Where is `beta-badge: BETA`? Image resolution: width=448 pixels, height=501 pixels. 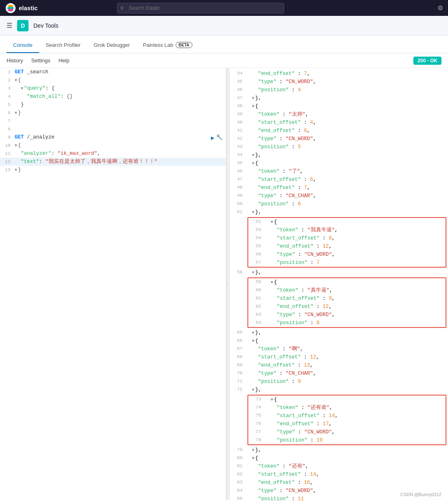
beta-badge: BETA is located at coordinates (184, 45).